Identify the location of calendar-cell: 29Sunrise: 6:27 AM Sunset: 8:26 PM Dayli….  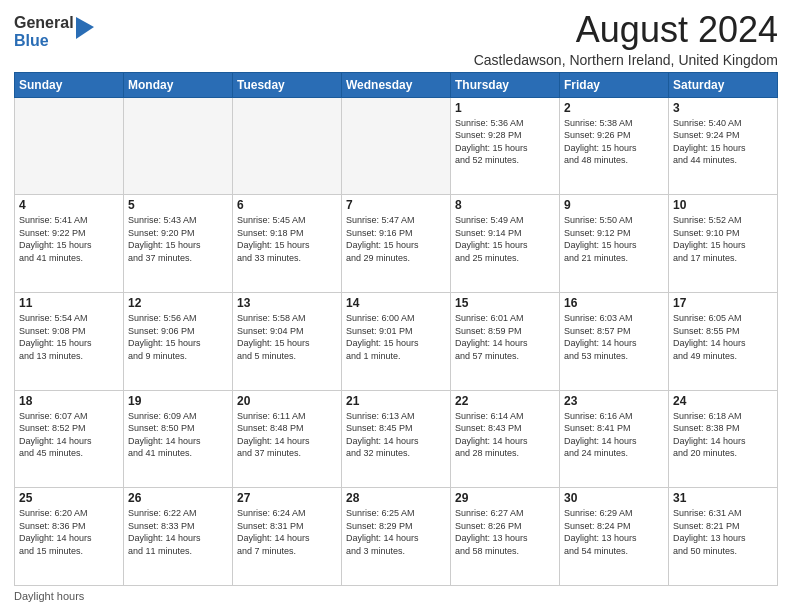
(506, 537).